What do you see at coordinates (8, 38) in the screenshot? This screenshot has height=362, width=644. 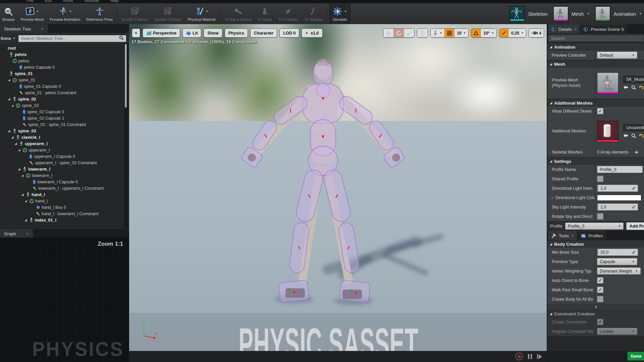 I see `options-button: tions ▼` at bounding box center [8, 38].